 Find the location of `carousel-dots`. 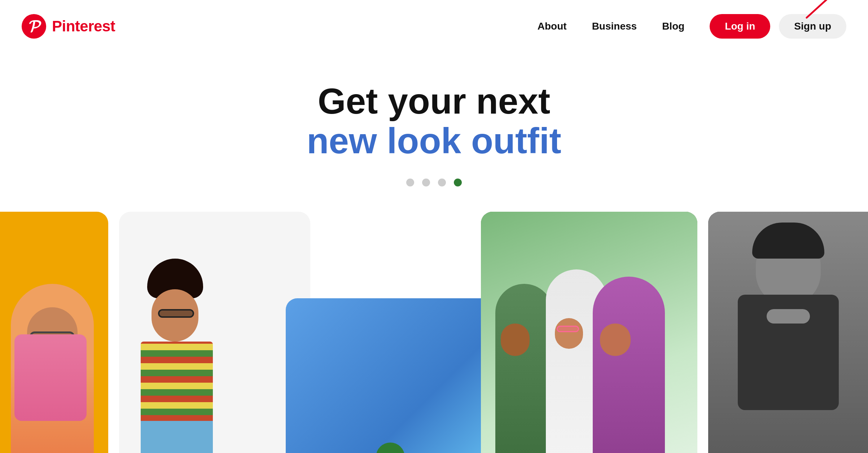

carousel-dots is located at coordinates (434, 182).